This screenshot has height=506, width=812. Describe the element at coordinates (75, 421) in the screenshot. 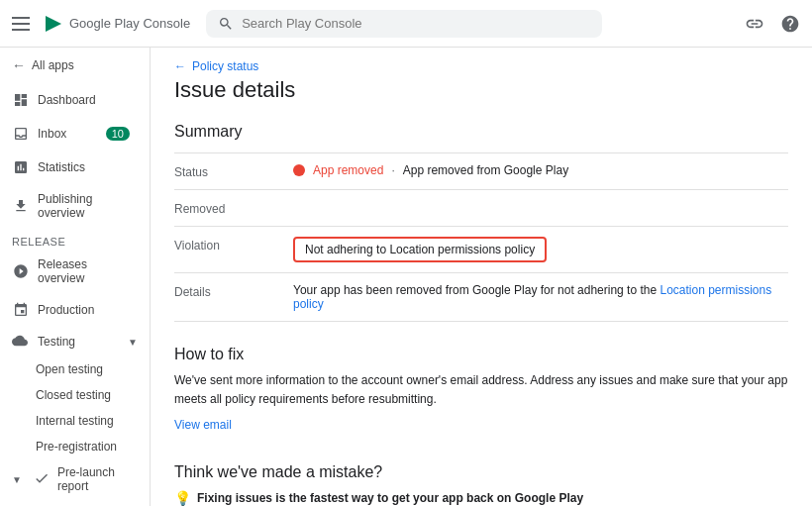

I see `sidebar-item-internal-testing: Internal testing` at that location.